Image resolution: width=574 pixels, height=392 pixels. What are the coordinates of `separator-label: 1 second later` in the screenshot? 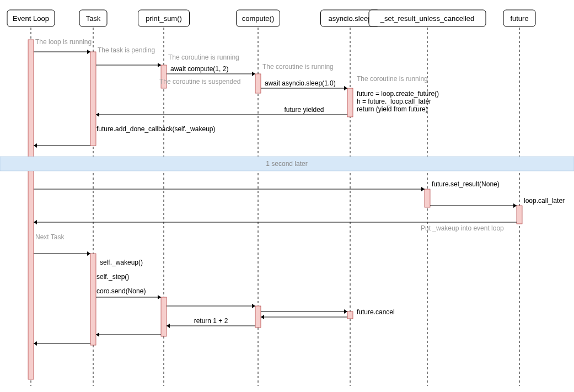 It's located at (287, 164).